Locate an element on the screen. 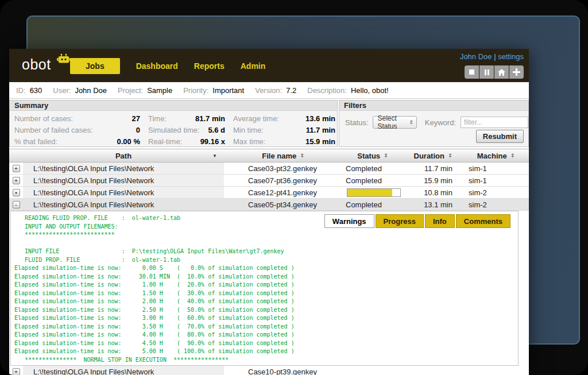 Image resolution: width=588 pixels, height=375 pixels. sort-desc-icon: ▼ is located at coordinates (215, 156).